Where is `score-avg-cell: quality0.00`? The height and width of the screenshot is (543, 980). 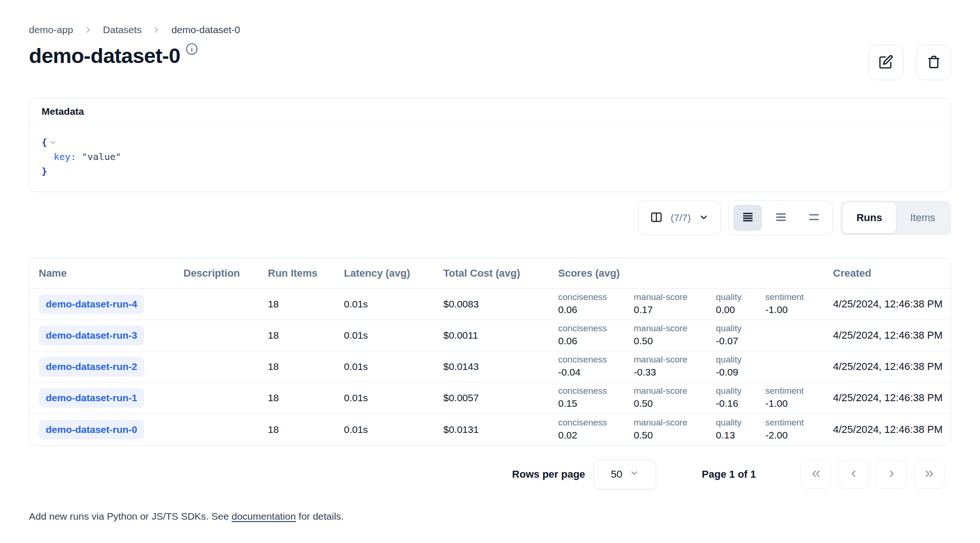
score-avg-cell: quality0.00 is located at coordinates (741, 304).